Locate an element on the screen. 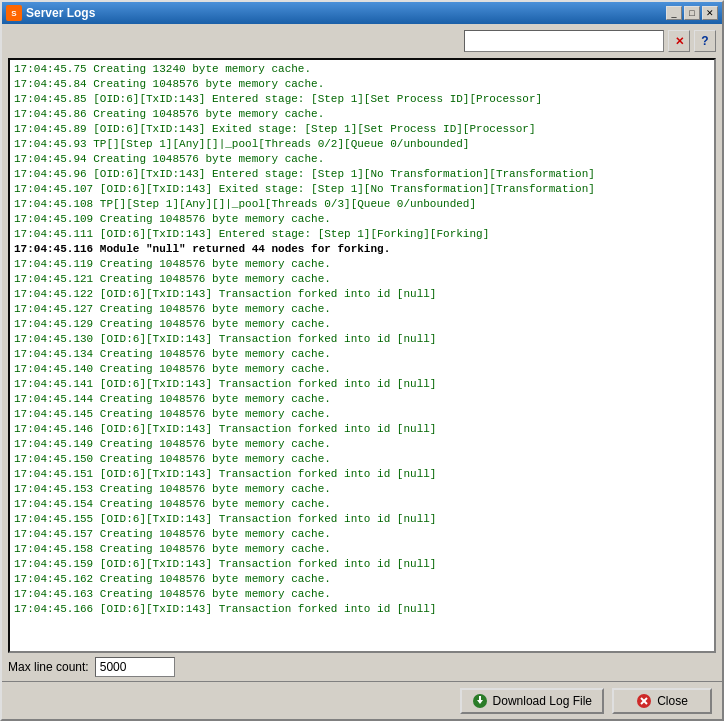  title-bar: S Server Logs _ □ ✕ is located at coordinates (362, 13).